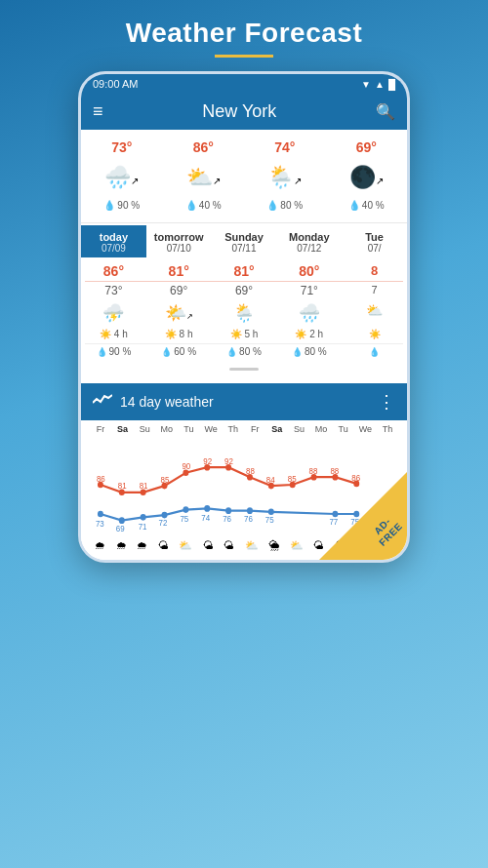 This screenshot has height=868, width=488. Describe the element at coordinates (113, 242) in the screenshot. I see `daily-header-today: today 07/09` at that location.